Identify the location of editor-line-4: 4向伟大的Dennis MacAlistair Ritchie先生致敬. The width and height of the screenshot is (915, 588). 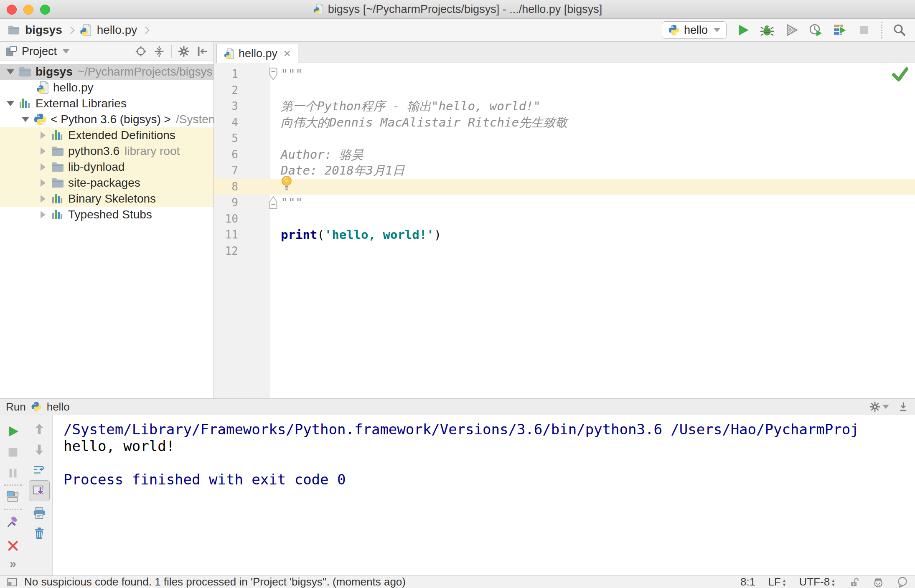
(564, 123).